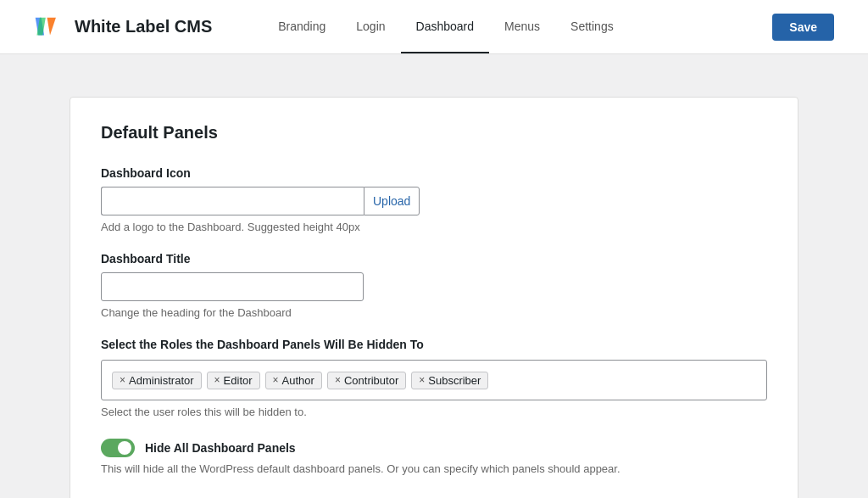 This screenshot has width=868, height=498. I want to click on roles-label: Select the Roles the Dashboard Panels Wi…, so click(434, 344).